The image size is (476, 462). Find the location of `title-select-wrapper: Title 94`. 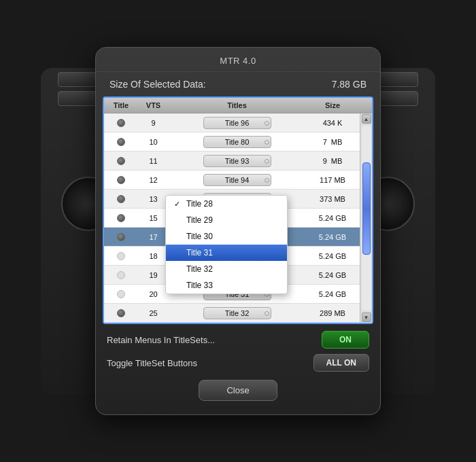

title-select-wrapper: Title 94 is located at coordinates (237, 180).